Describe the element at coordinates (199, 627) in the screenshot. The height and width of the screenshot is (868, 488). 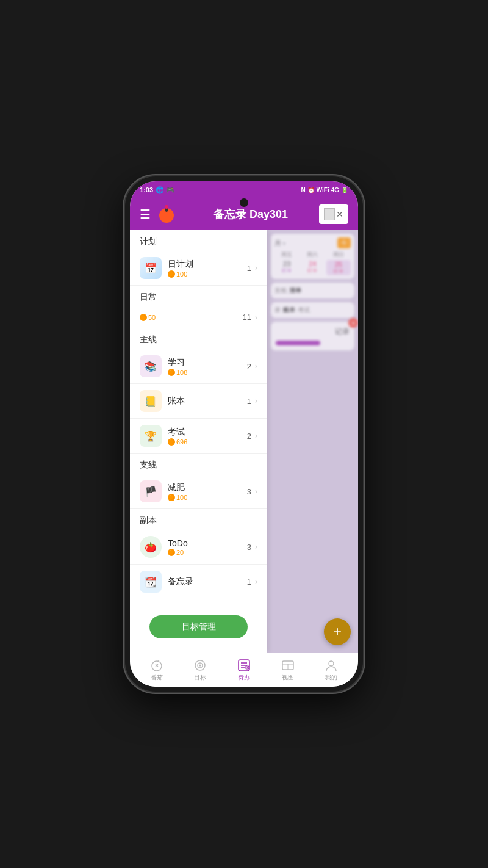
I see `manage-button: 目标管理` at that location.